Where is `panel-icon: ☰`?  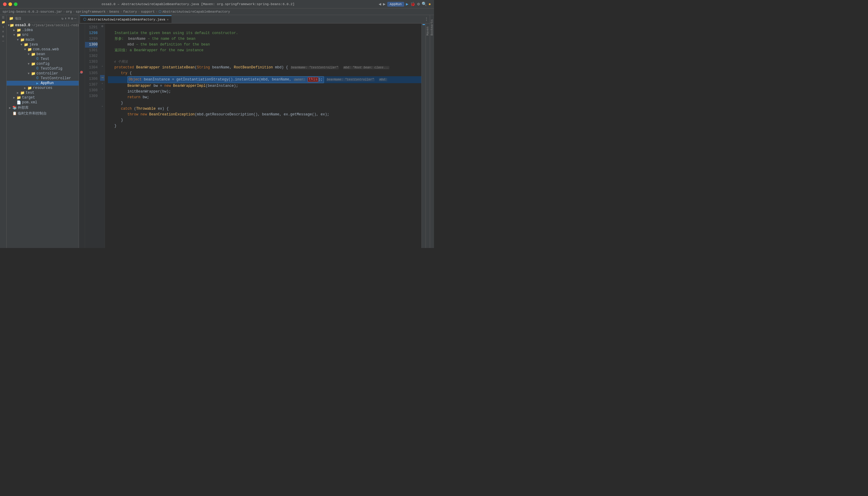
panel-icon: ☰ is located at coordinates (3, 18).